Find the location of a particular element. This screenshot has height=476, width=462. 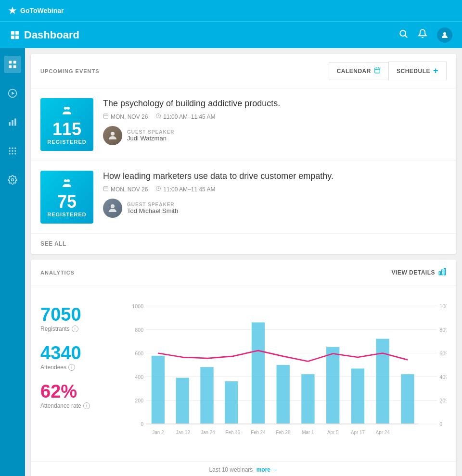

svg-text: Feb 24 is located at coordinates (258, 433).